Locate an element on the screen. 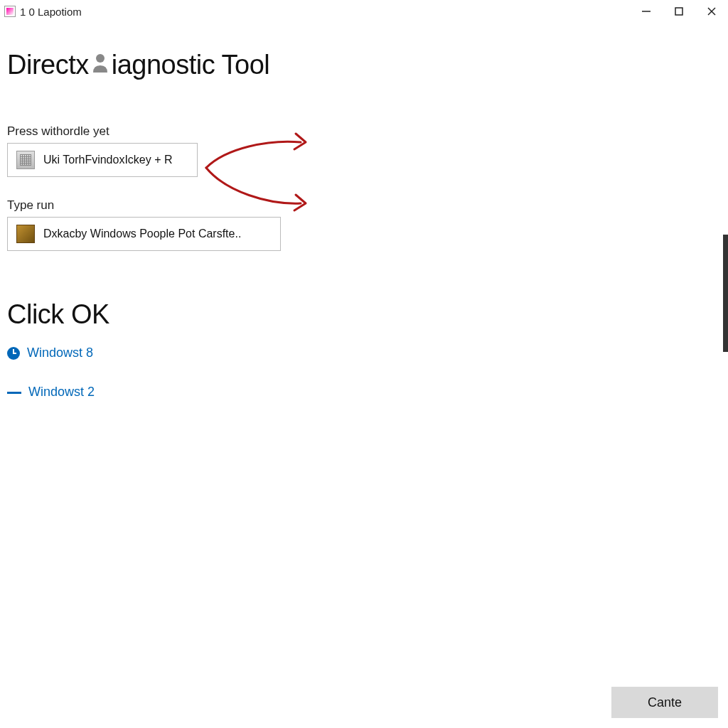  arrow-annotation is located at coordinates (258, 174).